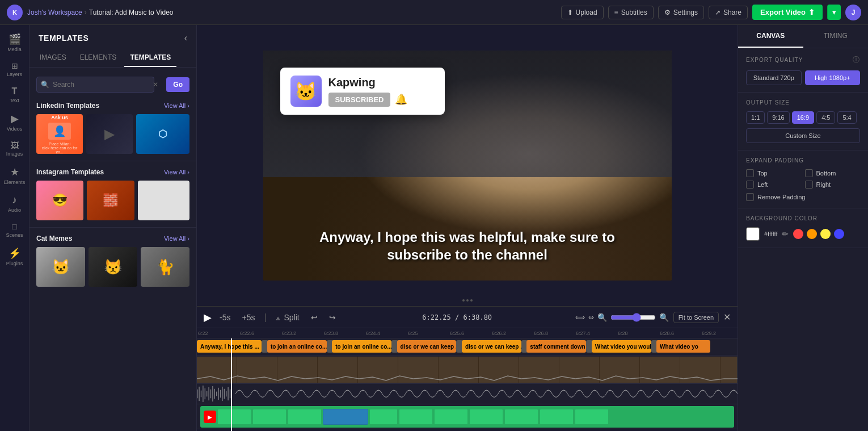 The height and width of the screenshot is (431, 868). I want to click on upload-button: ⬆ Upload, so click(582, 12).